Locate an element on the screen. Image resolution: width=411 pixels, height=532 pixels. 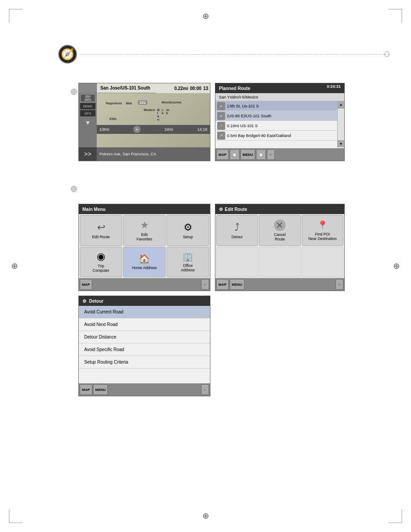
navigation-map: San Jose/US-101 South 0.22mi 00:00 13 ↙ … is located at coordinates (144, 122).